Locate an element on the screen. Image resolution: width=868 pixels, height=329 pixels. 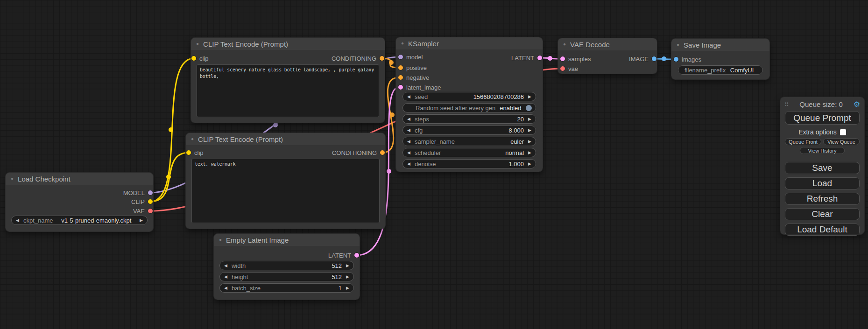
steps-increment-icon: ▶ is located at coordinates (529, 119).